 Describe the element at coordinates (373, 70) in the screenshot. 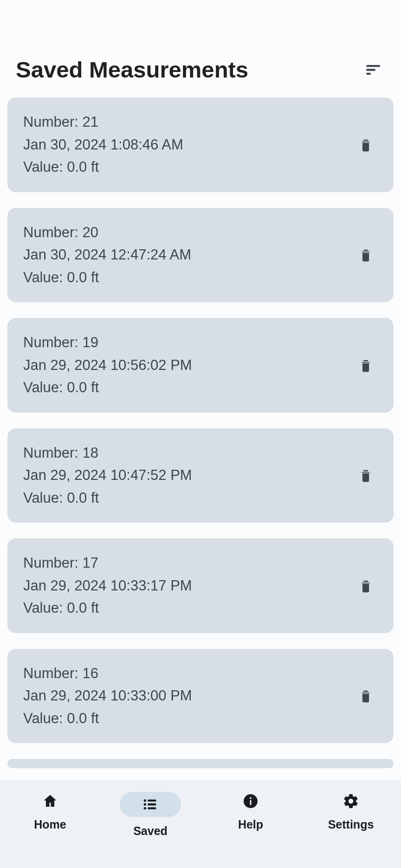

I see `sort-icon` at that location.